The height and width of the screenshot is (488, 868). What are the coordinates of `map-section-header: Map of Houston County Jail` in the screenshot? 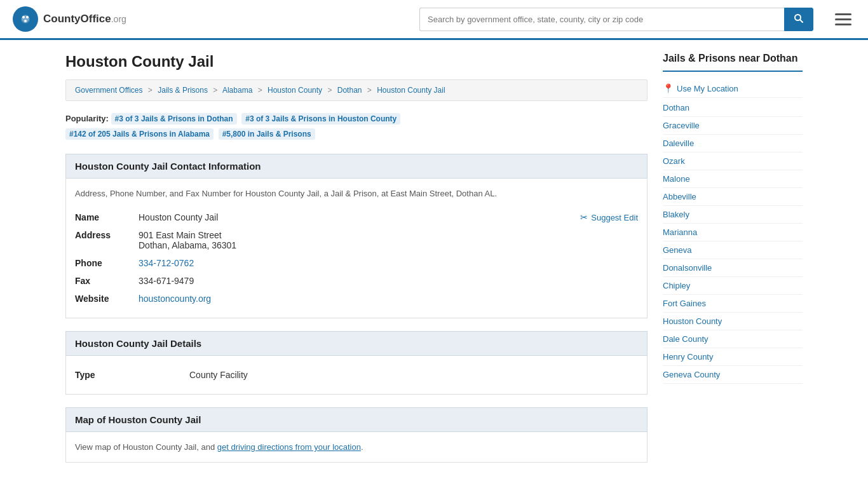 It's located at (356, 419).